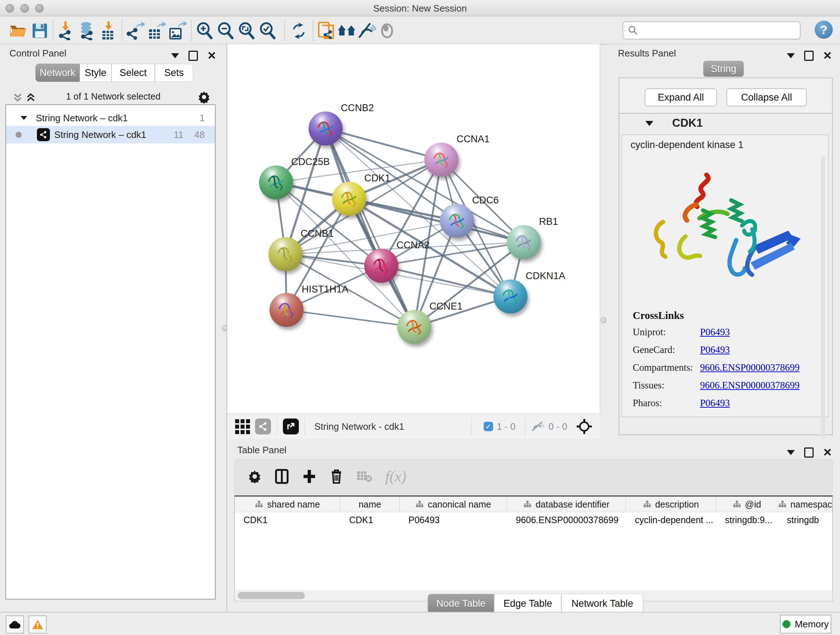 The width and height of the screenshot is (840, 635). Describe the element at coordinates (671, 520) in the screenshot. I see `table-cell: cyclin-dependent ...` at that location.